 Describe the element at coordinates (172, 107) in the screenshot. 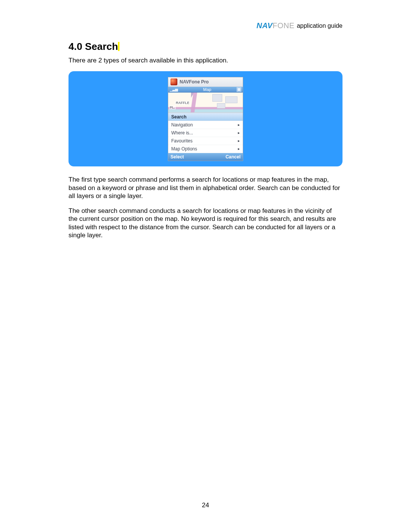

I see `map-label-pl: PL.` at that location.